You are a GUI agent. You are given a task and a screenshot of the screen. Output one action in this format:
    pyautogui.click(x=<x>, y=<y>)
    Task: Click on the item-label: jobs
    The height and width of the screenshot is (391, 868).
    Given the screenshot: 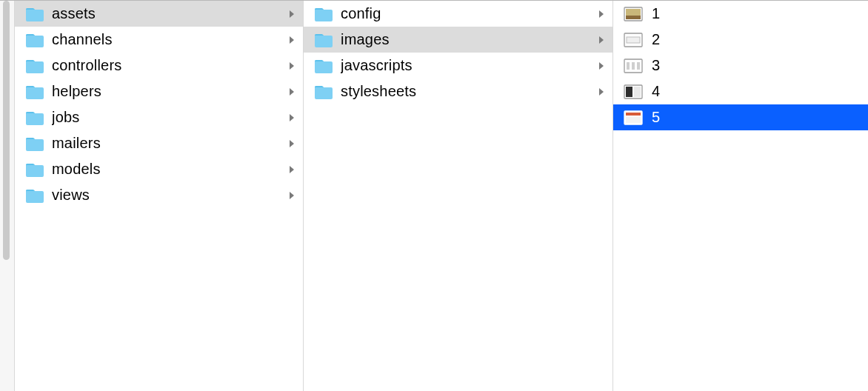 What is the action you would take?
    pyautogui.click(x=167, y=117)
    